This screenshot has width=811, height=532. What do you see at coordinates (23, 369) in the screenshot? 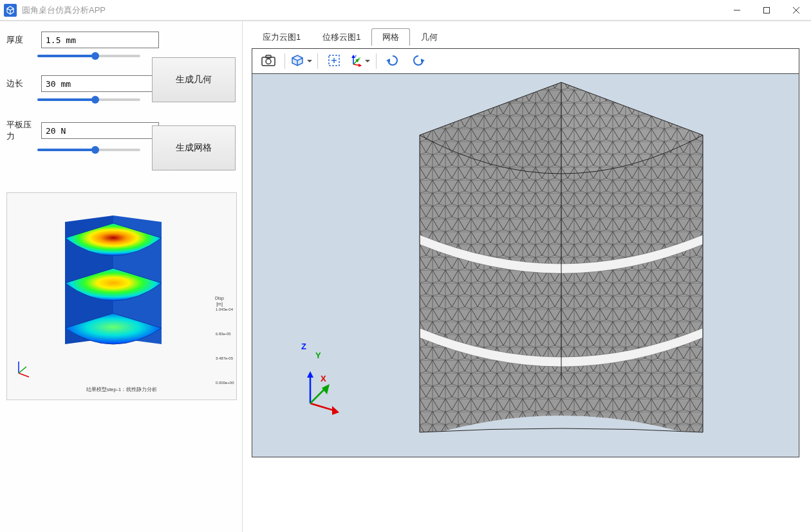
I see `preview-axis-gizmo` at bounding box center [23, 369].